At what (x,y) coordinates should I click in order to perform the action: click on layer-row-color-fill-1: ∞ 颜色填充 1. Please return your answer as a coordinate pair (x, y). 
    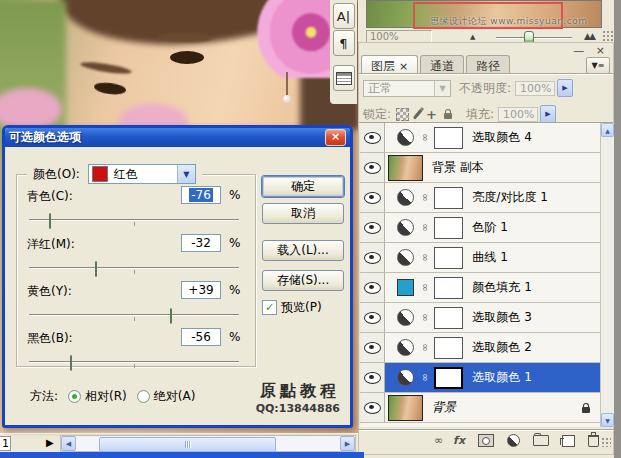
    Looking at the image, I should click on (480, 288).